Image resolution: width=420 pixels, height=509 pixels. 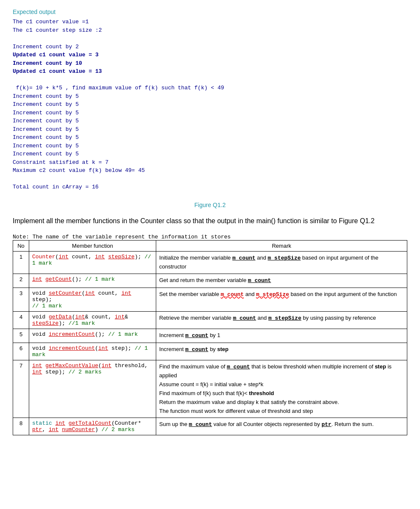 I want to click on header-func: Member function, so click(x=93, y=246).